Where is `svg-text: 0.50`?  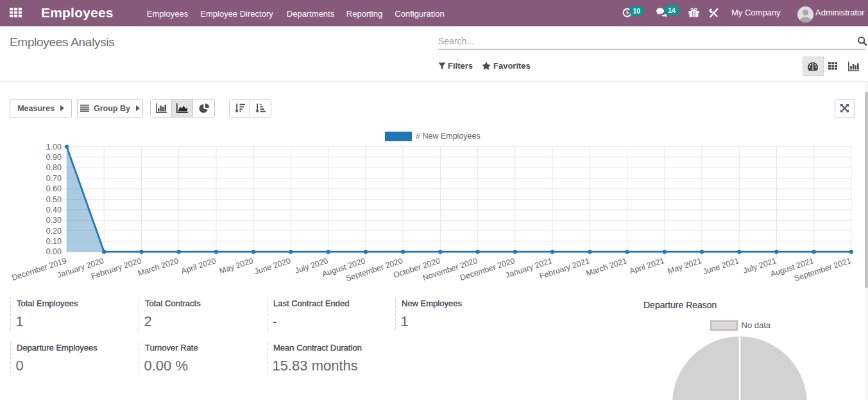 svg-text: 0.50 is located at coordinates (54, 200).